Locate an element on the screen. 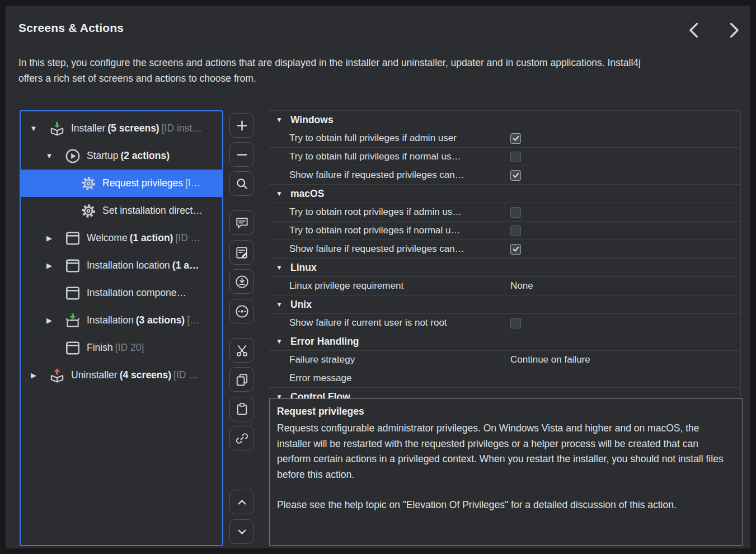 This screenshot has width=756, height=554. property-row-try-to-obtain-full-privileges-if-admin-user: Try to obtain full privileges if admin u… is located at coordinates (505, 139).